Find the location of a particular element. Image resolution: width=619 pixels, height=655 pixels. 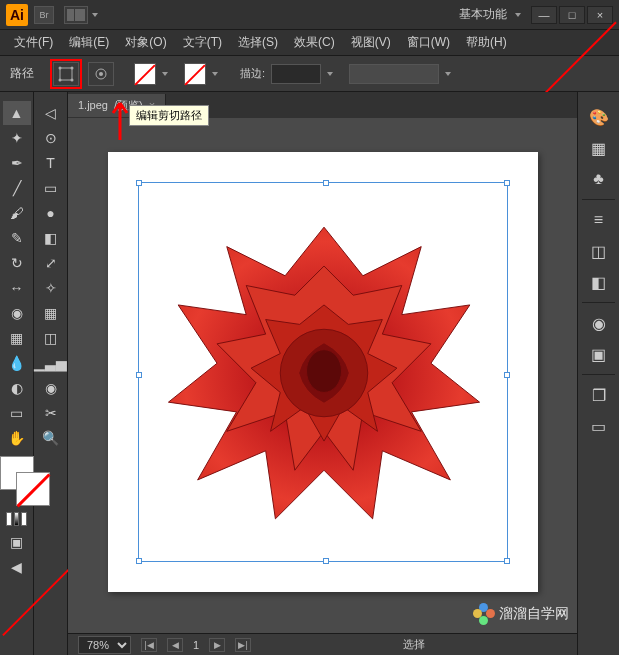

graphic-styles-panel-icon: ▣ is located at coordinates (599, 354).